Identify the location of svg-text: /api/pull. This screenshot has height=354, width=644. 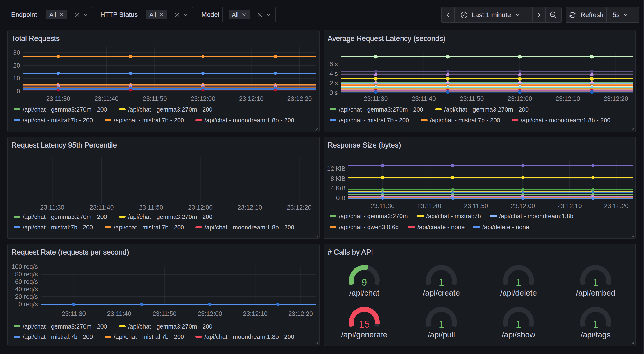
(441, 335).